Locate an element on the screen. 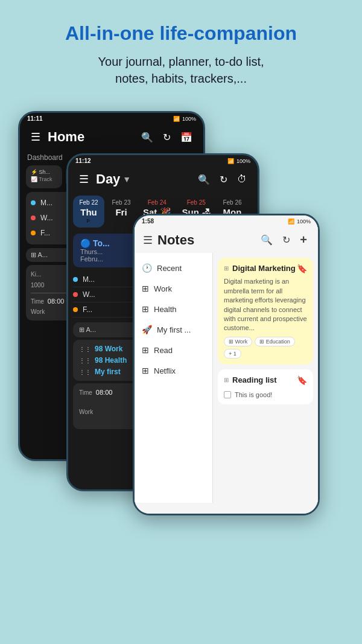 The image size is (362, 644). note-bookmark-rl: 🔖 is located at coordinates (302, 380).